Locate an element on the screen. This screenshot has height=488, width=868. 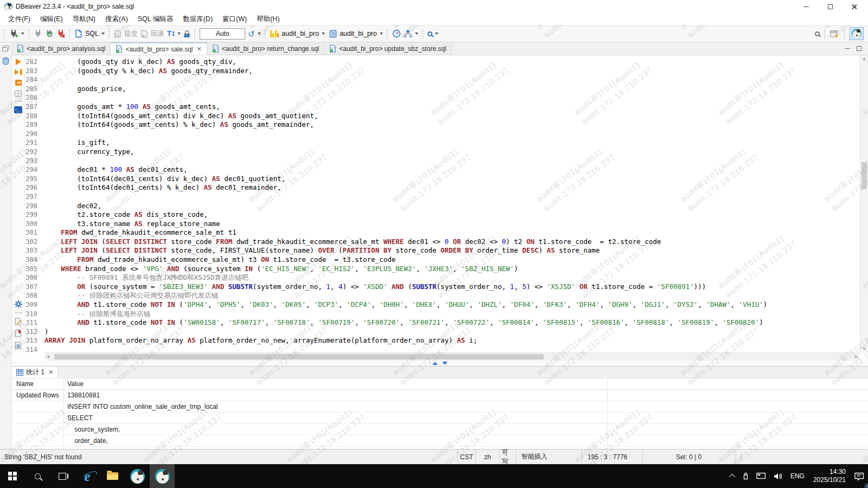
menu-item: 文件(F) is located at coordinates (20, 20).